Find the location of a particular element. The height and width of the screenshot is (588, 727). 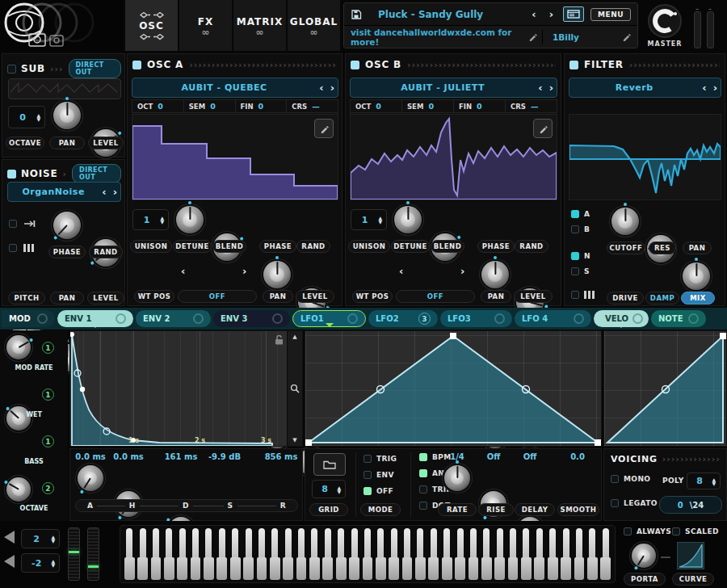

osc-b-detune-knob is located at coordinates (408, 220).